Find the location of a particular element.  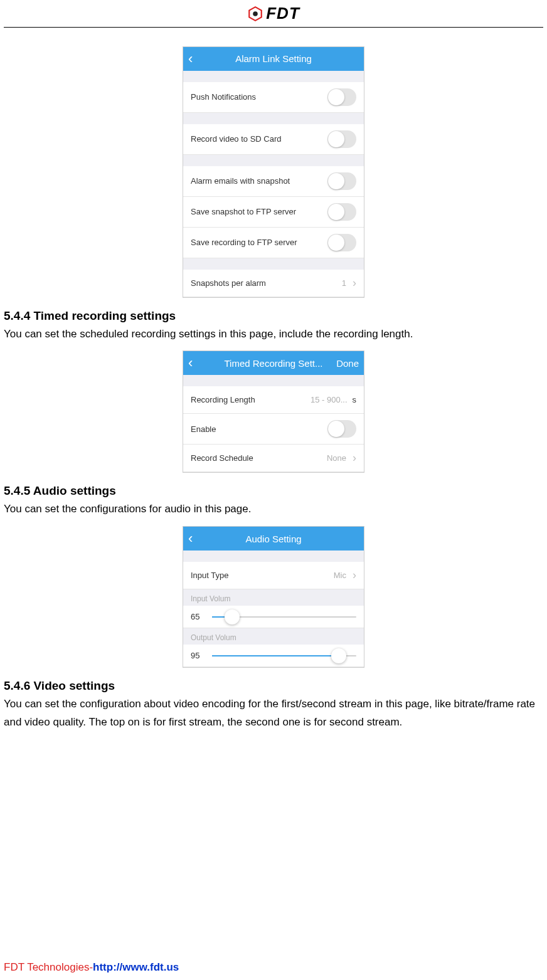

row-label: Record video to SD Card is located at coordinates (259, 139).